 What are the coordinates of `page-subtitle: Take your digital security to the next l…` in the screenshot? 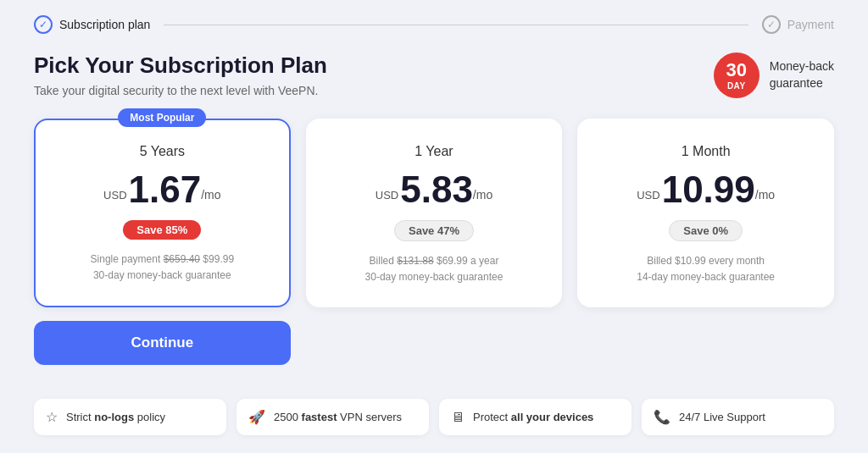 It's located at (181, 91).